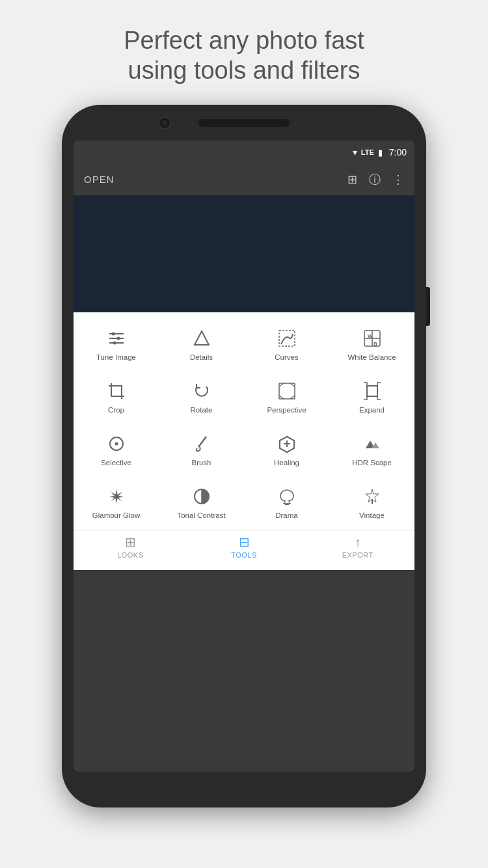 This screenshot has width=488, height=868. Describe the element at coordinates (368, 152) in the screenshot. I see `lte-icon: LTE` at that location.